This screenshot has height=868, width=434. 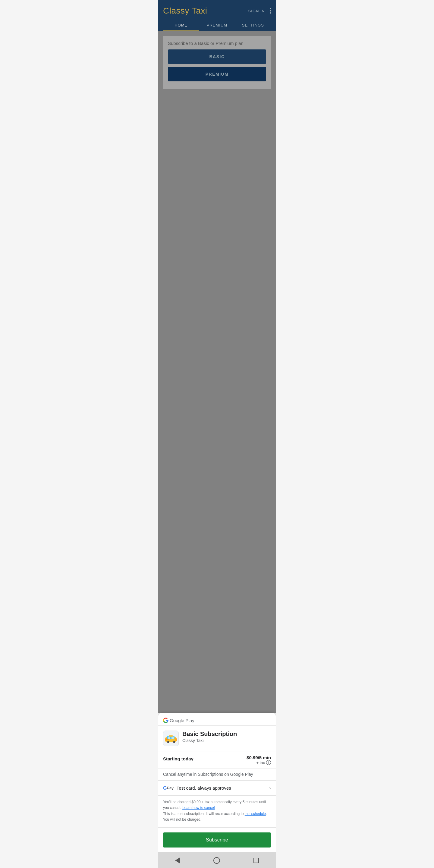 I want to click on back-button, so click(x=178, y=861).